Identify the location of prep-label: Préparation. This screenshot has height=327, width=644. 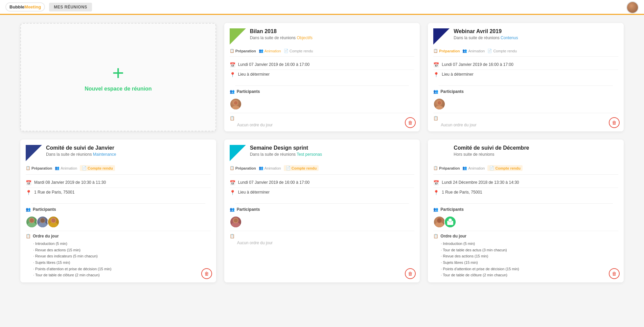
(246, 168).